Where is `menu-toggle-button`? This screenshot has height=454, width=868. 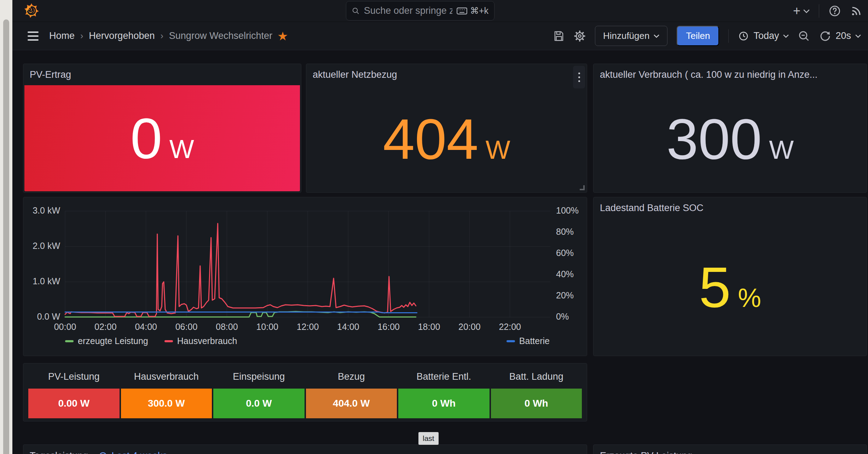
menu-toggle-button is located at coordinates (33, 36).